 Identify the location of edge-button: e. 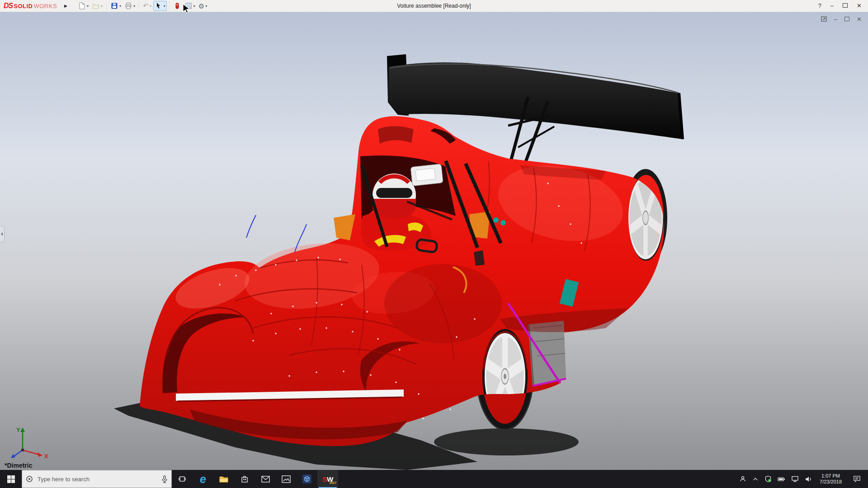
(203, 479).